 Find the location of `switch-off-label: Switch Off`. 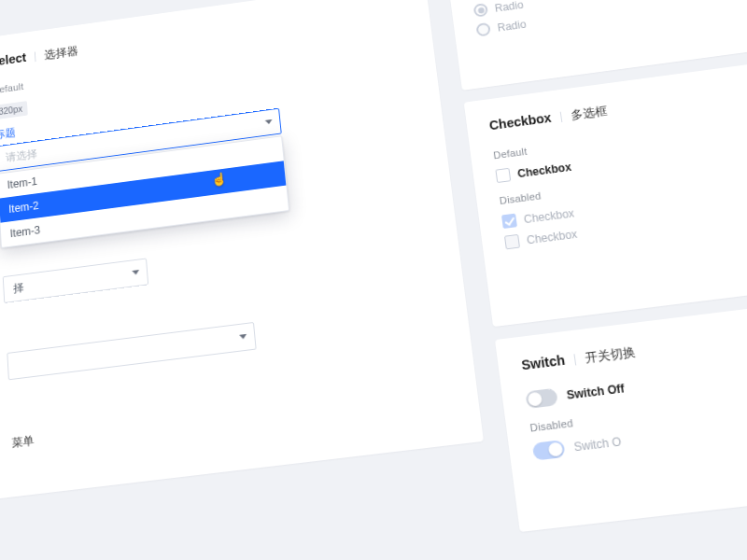

switch-off-label: Switch Off is located at coordinates (596, 392).